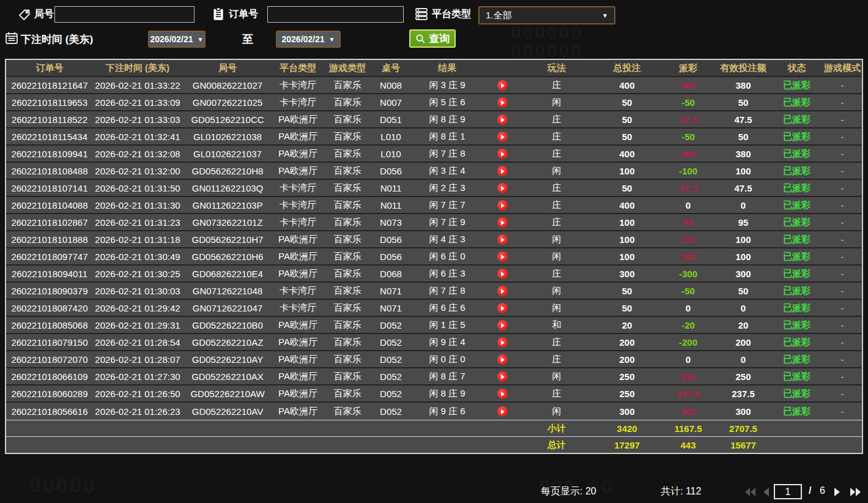  Describe the element at coordinates (837, 492) in the screenshot. I see `next-page-button` at that location.